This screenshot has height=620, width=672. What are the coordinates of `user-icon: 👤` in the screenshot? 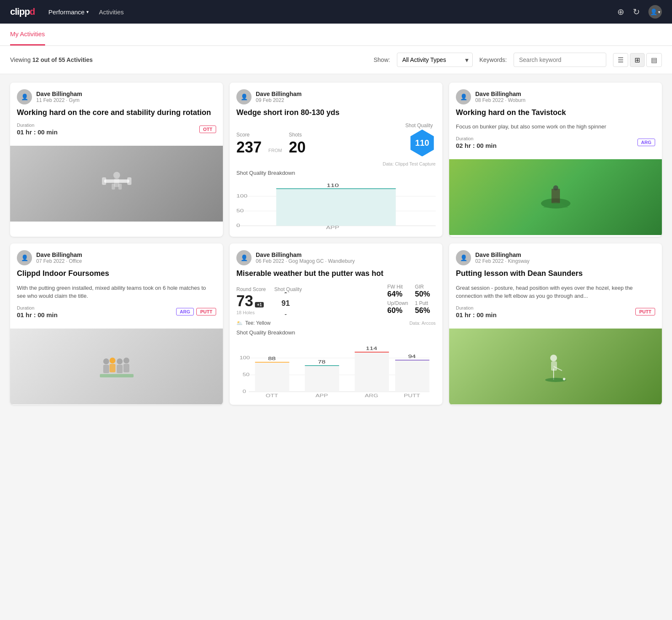 It's located at (654, 12).